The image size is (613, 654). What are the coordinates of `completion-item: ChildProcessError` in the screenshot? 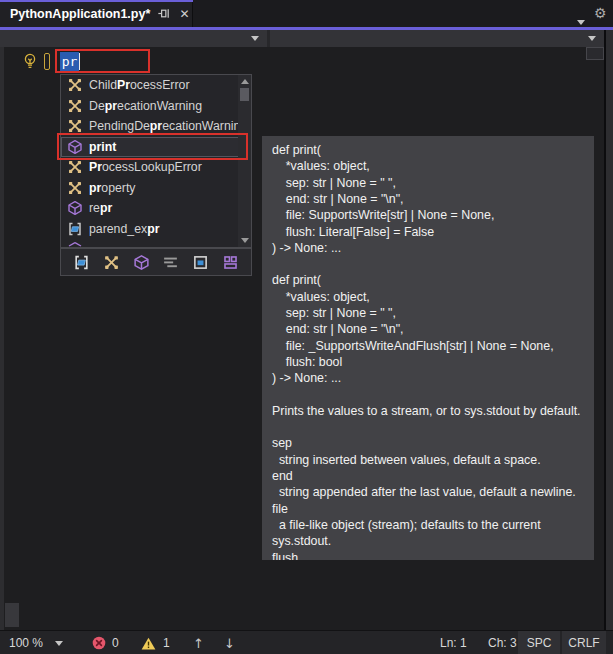 It's located at (156, 86).